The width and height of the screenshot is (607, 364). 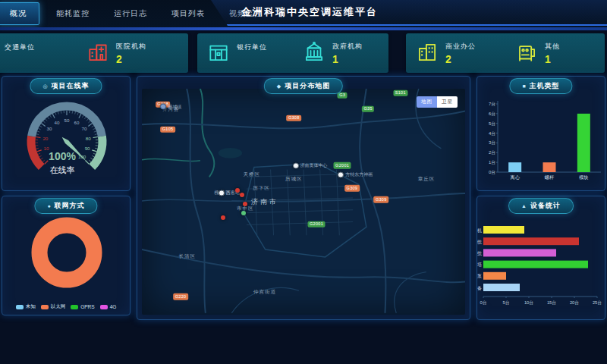 What do you see at coordinates (480, 242) in the screenshot?
I see `svg-text: 冷冻系统` at bounding box center [480, 242].